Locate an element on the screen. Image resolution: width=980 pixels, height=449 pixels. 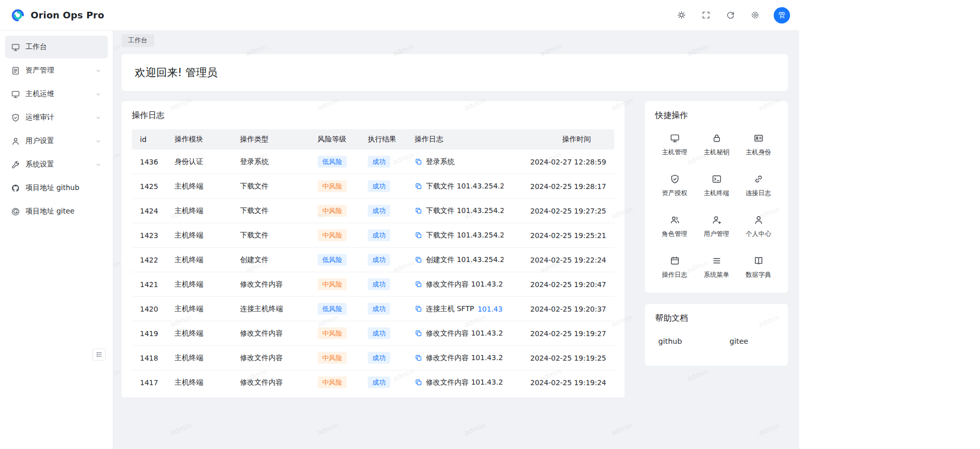
user-icon is located at coordinates (15, 141).